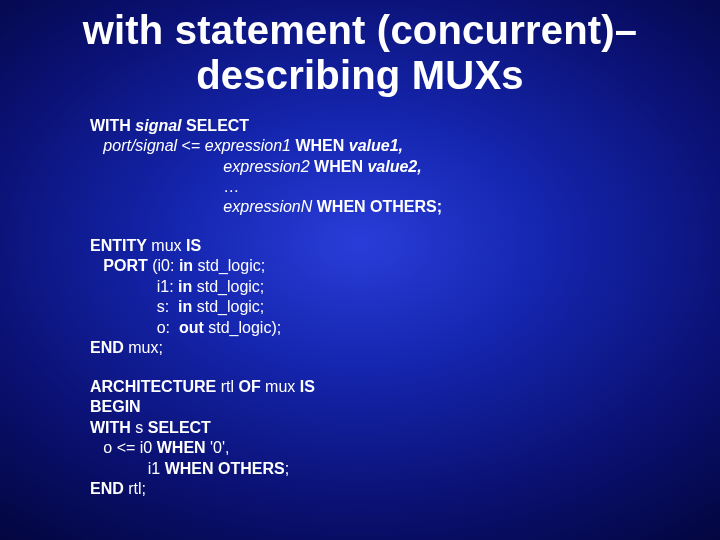 Image resolution: width=720 pixels, height=540 pixels. What do you see at coordinates (280, 386) in the screenshot?
I see `arch-mux: mux` at bounding box center [280, 386].